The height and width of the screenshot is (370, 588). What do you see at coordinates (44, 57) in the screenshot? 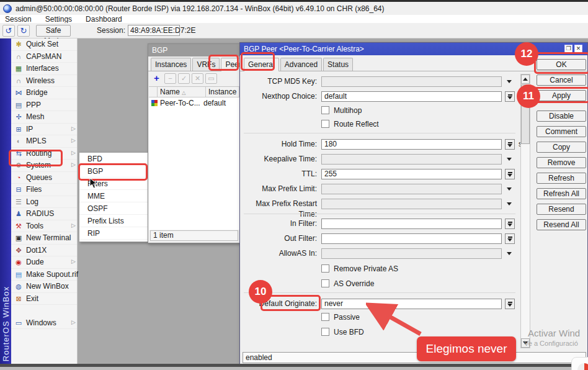
I see `sidebar-item-capsman: ∩CAPsMAN` at bounding box center [44, 57].